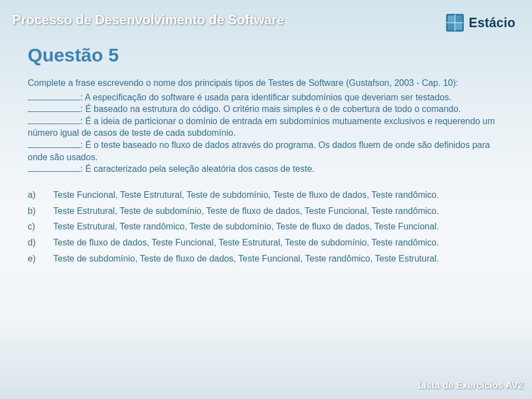 This screenshot has width=532, height=399. Describe the element at coordinates (40, 259) in the screenshot. I see `option-label: e)` at that location.